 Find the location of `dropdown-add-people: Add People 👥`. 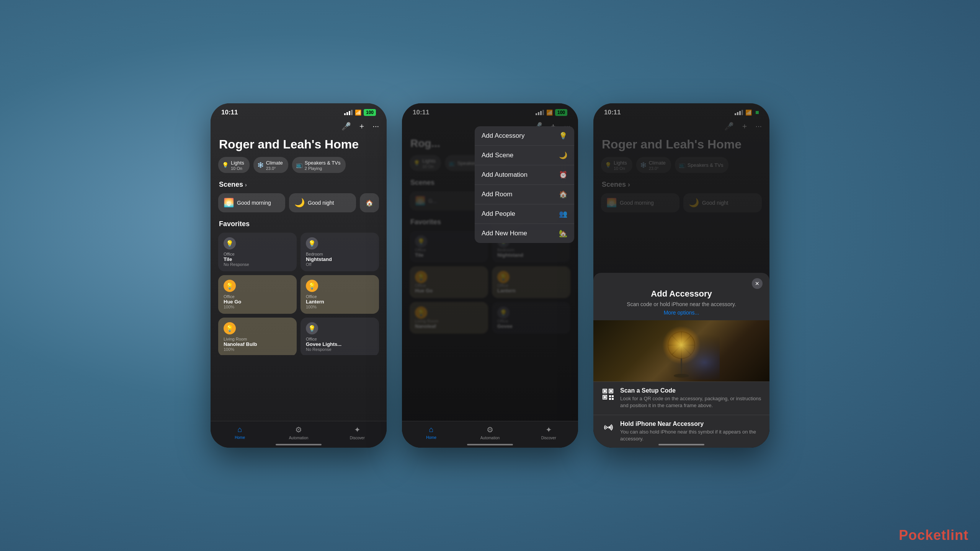

dropdown-add-people: Add People 👥 is located at coordinates (524, 214).